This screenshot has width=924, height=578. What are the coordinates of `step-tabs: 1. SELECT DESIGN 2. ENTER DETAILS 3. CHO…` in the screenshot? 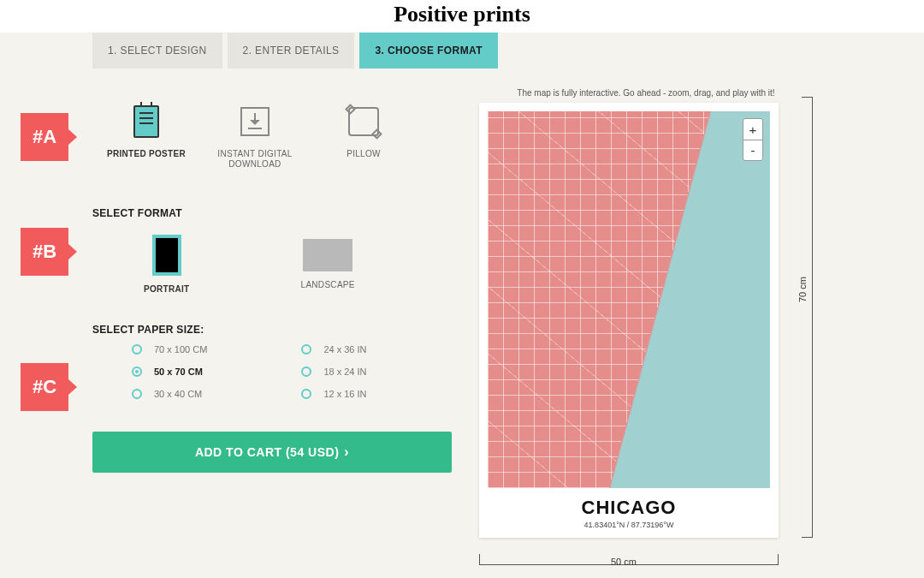 It's located at (462, 51).